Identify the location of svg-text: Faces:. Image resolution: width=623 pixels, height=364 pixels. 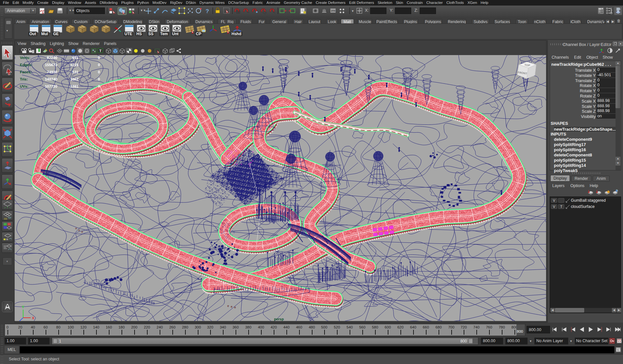
(26, 72).